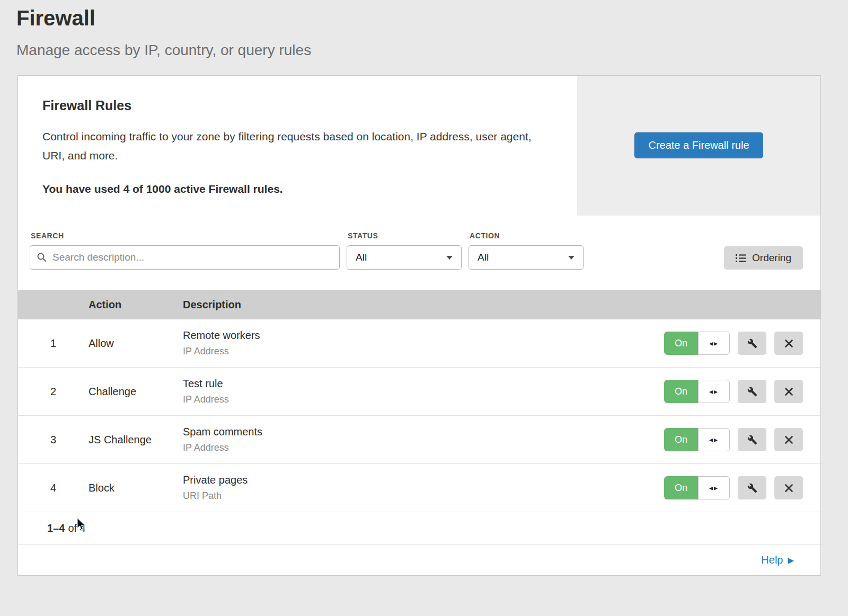 This screenshot has width=848, height=616. What do you see at coordinates (699, 146) in the screenshot?
I see `card-top-aside: Create a Firewall rule` at bounding box center [699, 146].